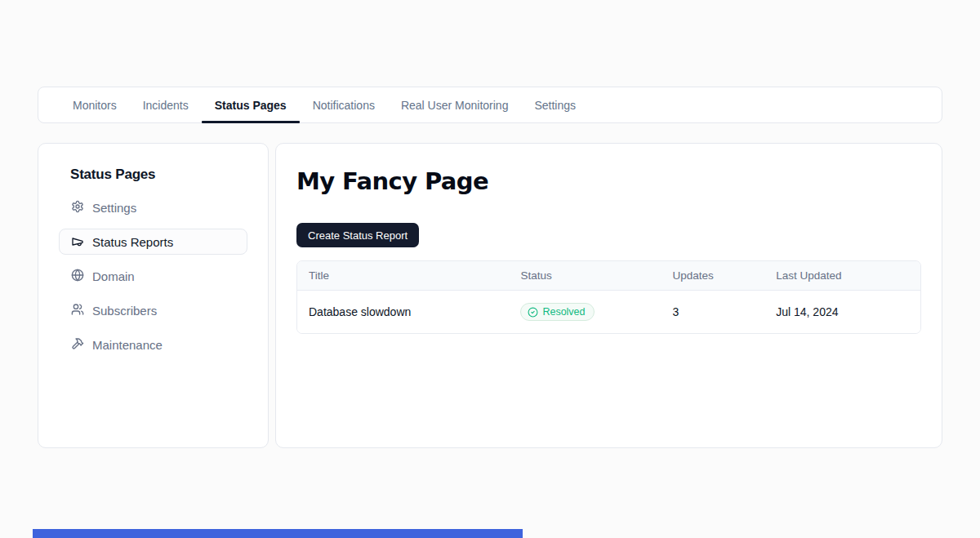 Image resolution: width=980 pixels, height=538 pixels. Describe the element at coordinates (358, 235) in the screenshot. I see `create-status-report-button: Create Status Report` at that location.